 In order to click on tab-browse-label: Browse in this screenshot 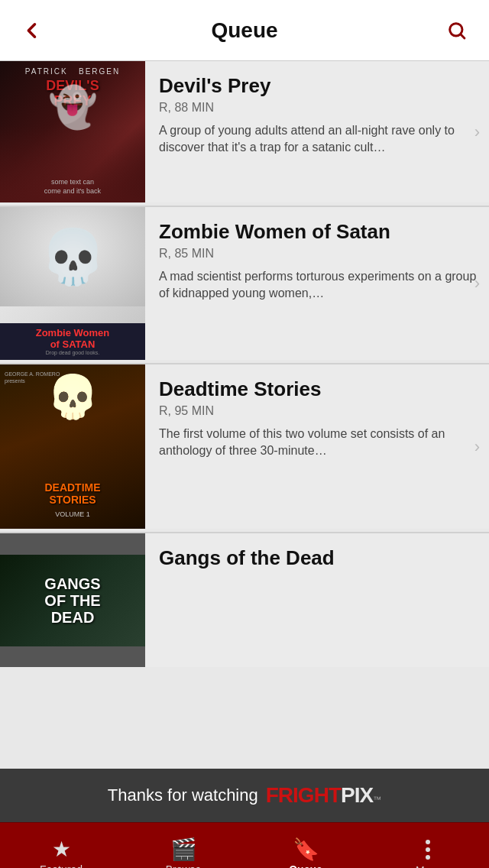, I will do `click(183, 866)`.